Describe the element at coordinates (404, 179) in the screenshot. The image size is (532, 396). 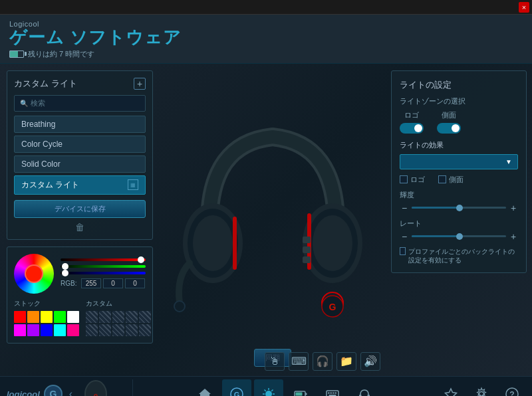
I see `checkbox-logo` at that location.